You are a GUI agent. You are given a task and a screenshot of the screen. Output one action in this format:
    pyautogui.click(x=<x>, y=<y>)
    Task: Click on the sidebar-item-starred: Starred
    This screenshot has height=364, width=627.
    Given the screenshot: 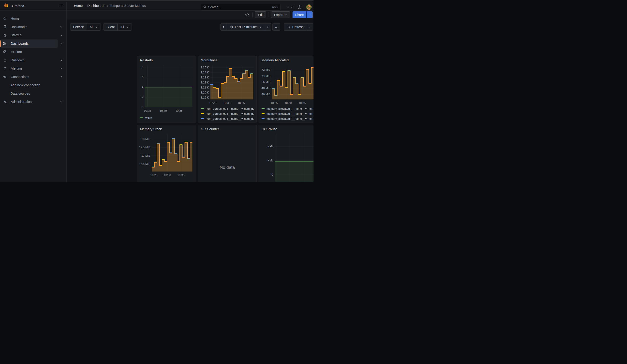 What is the action you would take?
    pyautogui.click(x=32, y=35)
    